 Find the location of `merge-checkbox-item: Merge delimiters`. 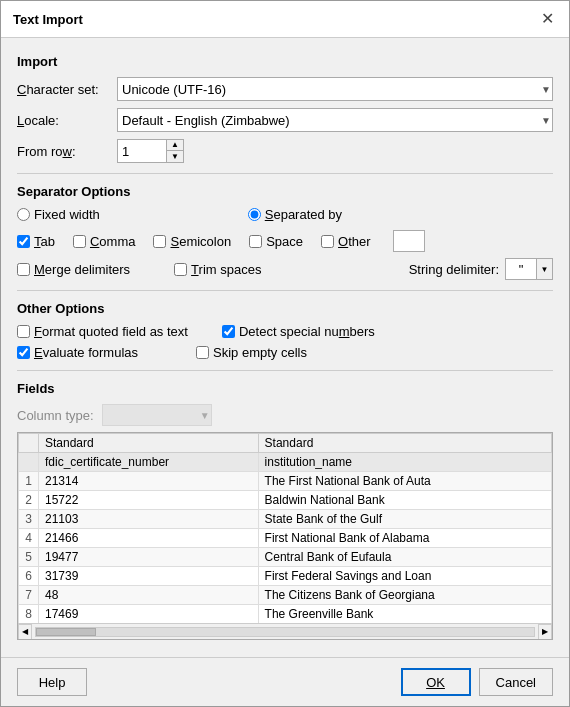

merge-checkbox-item: Merge delimiters is located at coordinates (74, 270).